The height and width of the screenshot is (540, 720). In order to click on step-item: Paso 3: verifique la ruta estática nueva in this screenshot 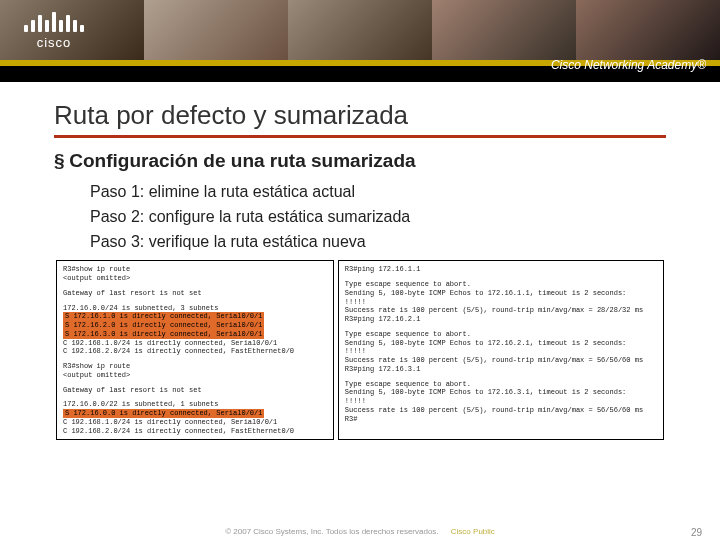, I will do `click(378, 242)`.